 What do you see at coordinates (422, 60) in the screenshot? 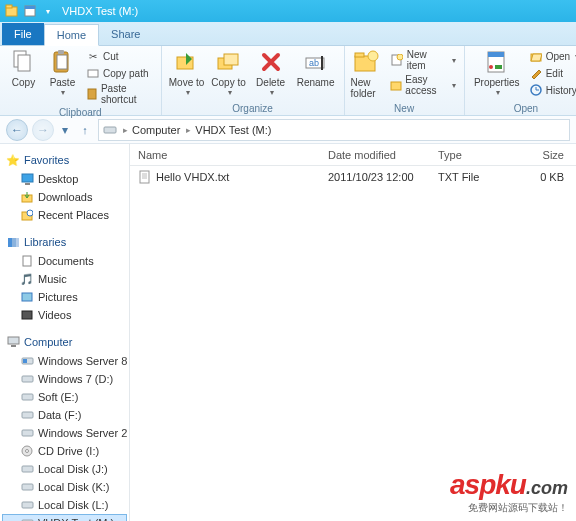
I see `new-item-button: New item▾` at bounding box center [422, 60].